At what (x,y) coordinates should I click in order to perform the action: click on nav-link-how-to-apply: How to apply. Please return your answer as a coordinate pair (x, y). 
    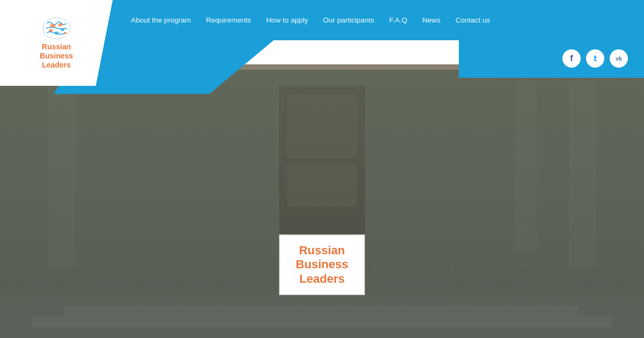
    Looking at the image, I should click on (287, 20).